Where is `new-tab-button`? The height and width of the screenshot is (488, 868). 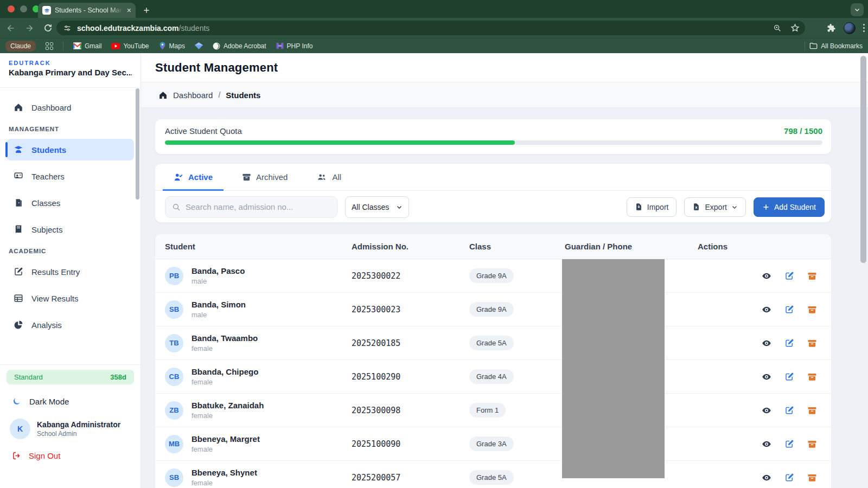
new-tab-button is located at coordinates (146, 10).